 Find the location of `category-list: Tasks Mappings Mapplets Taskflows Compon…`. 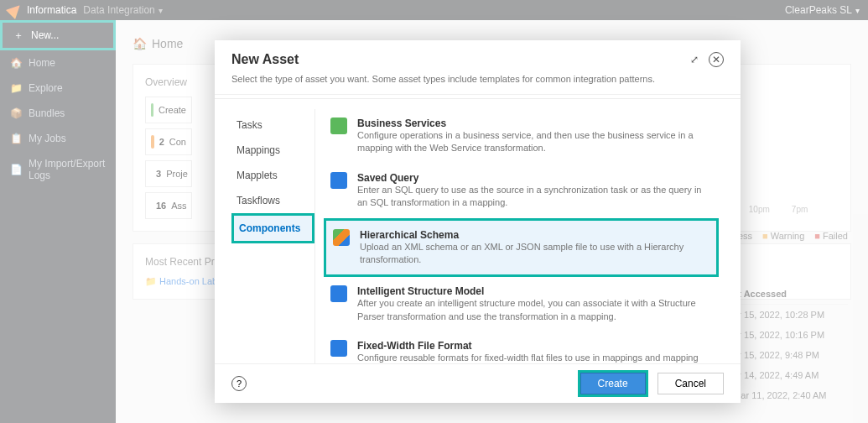

category-list: Tasks Mappings Mapplets Taskflows Compon… is located at coordinates (273, 237).